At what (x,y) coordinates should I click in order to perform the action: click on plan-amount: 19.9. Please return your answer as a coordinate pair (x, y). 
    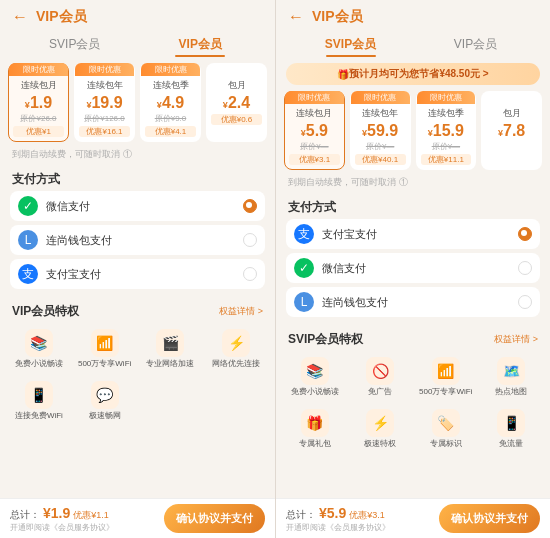
    Looking at the image, I should click on (106, 102).